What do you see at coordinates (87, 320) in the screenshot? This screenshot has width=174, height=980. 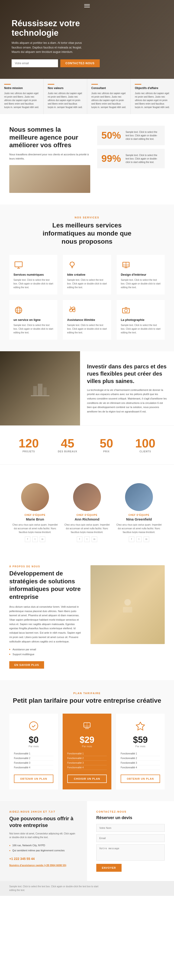 I see `service-card-assistance: Assistance illimitée Sample text. Click …` at bounding box center [87, 320].